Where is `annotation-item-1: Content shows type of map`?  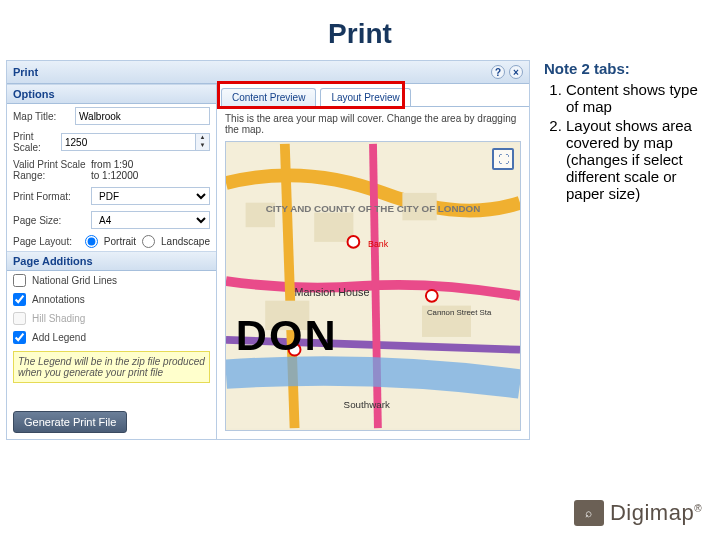
annotation-item-1: Content shows type of map is located at coordinates (638, 98).